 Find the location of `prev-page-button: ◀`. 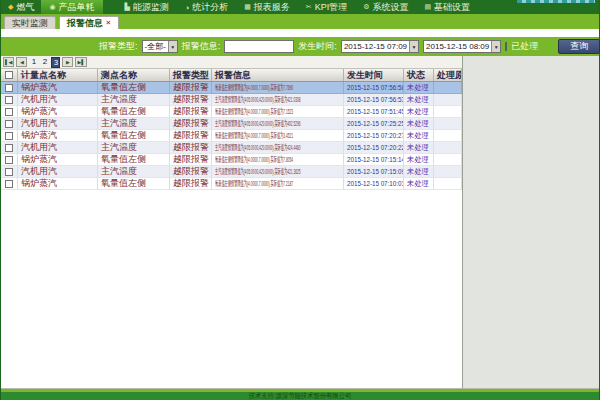

prev-page-button: ◀ is located at coordinates (22, 62).